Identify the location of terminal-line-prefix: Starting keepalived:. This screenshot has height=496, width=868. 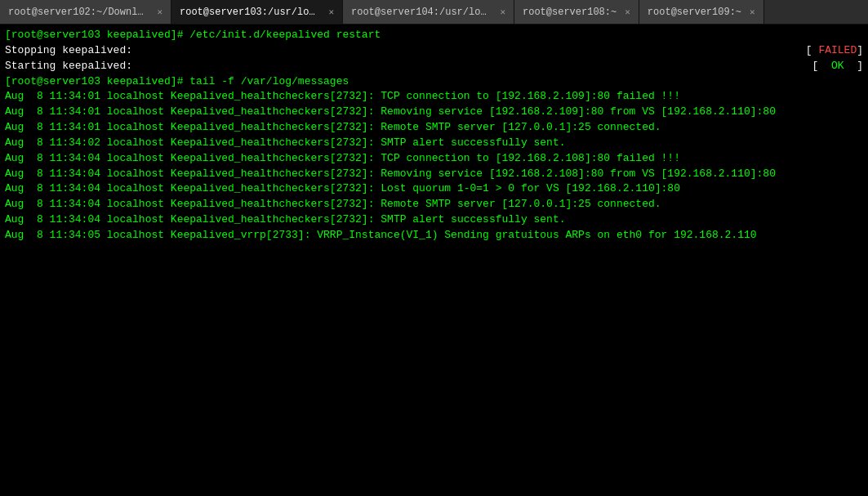
(69, 67).